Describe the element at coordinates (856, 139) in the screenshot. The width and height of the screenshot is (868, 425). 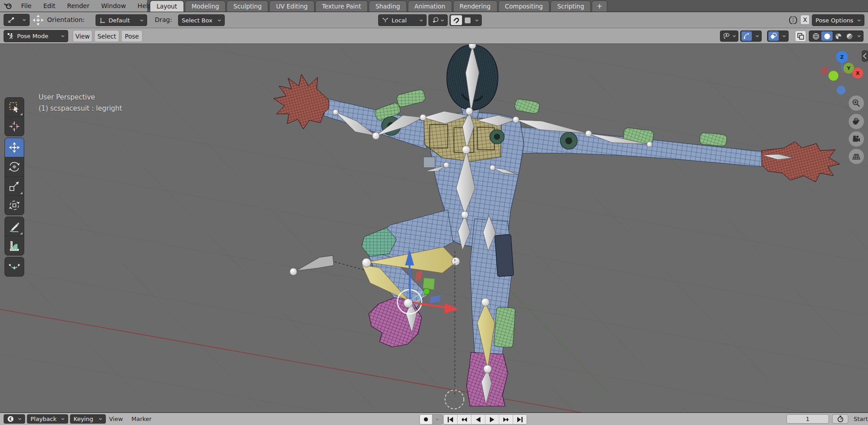
I see `camera-view-button` at that location.